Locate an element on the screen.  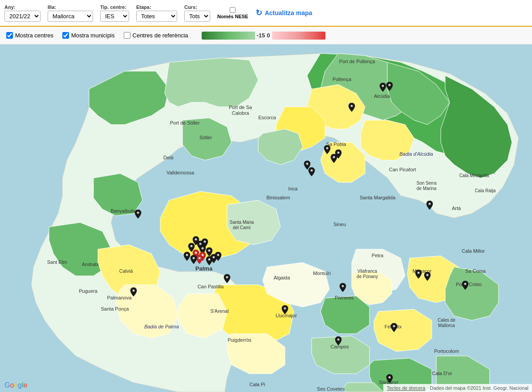
nese-label: Només NESE is located at coordinates (233, 16).